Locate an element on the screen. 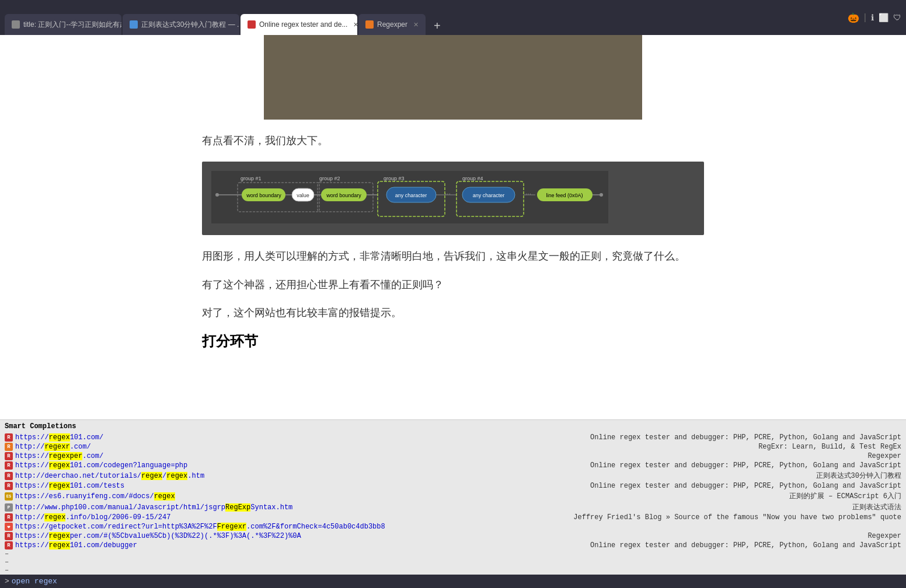  url-8: http://www.php100.com/manual/Javascript/… is located at coordinates (236, 508).